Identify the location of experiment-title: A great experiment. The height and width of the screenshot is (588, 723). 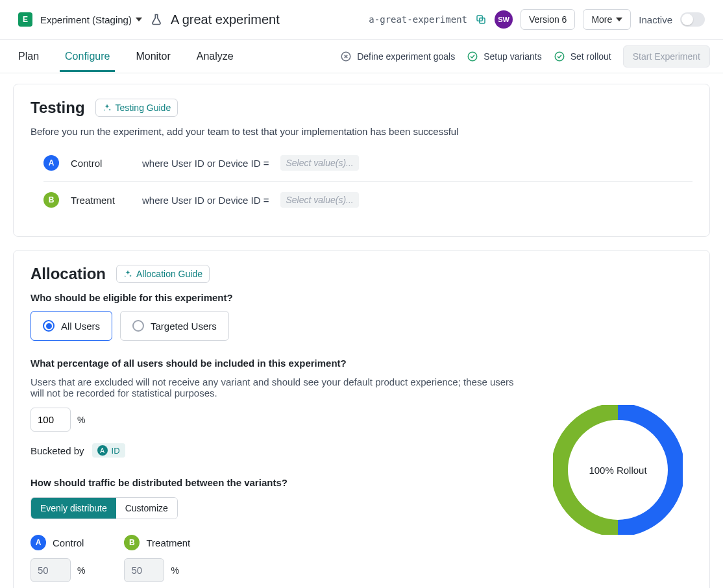
(225, 19).